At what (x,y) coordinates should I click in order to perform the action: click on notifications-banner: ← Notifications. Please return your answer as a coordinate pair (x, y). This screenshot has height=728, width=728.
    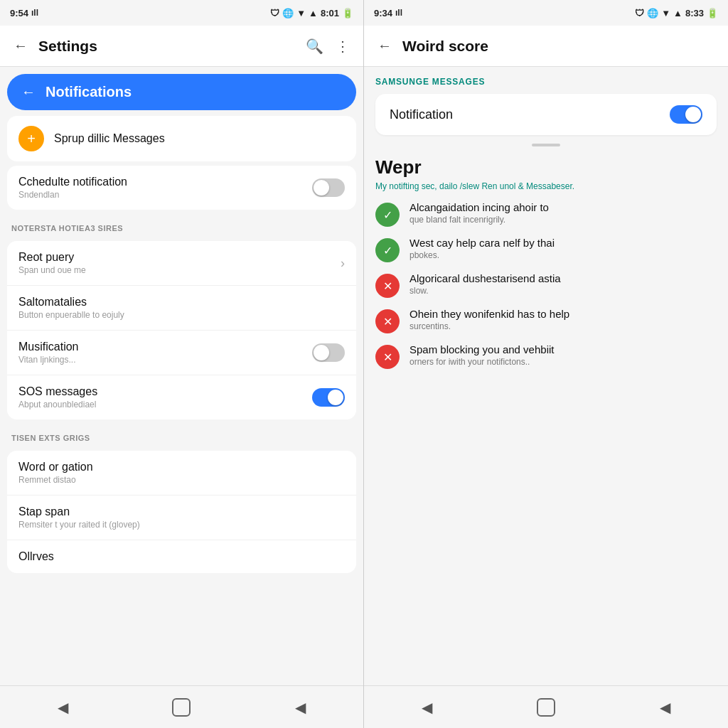
    Looking at the image, I should click on (182, 92).